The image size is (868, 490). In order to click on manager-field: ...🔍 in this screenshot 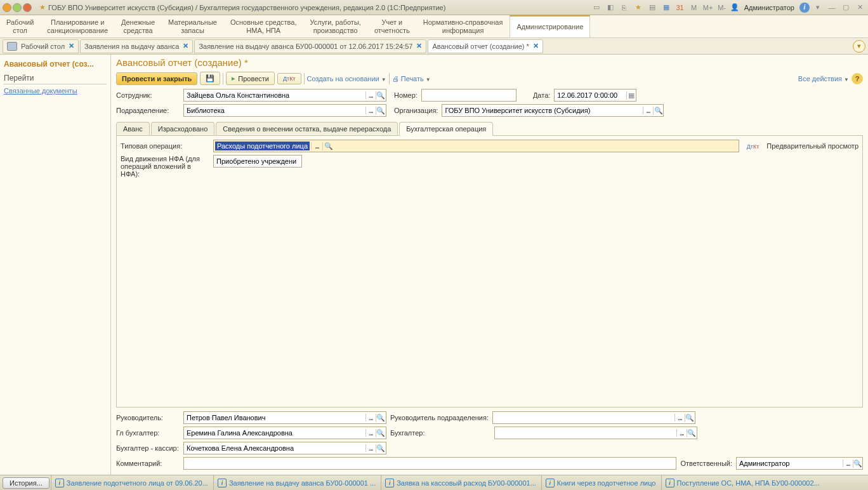, I will do `click(285, 418)`.